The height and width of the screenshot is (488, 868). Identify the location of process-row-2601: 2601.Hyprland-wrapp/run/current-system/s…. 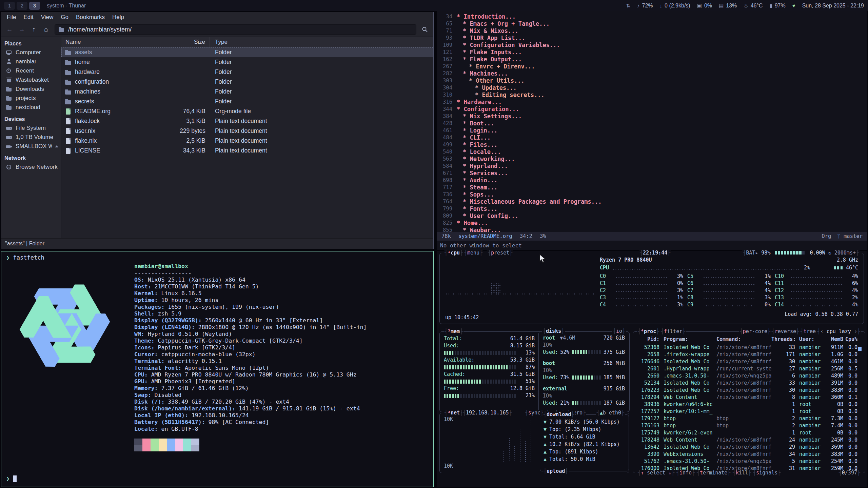
(749, 369).